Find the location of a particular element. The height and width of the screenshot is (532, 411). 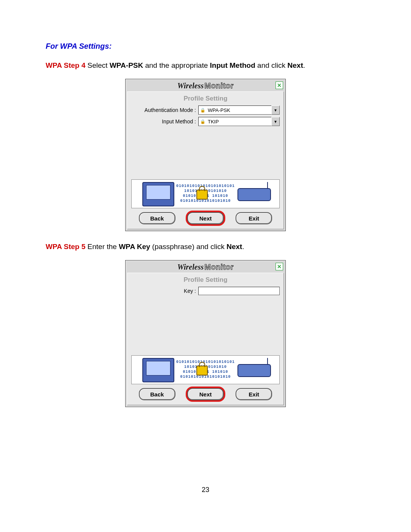

row-key: Key : is located at coordinates (206, 291).